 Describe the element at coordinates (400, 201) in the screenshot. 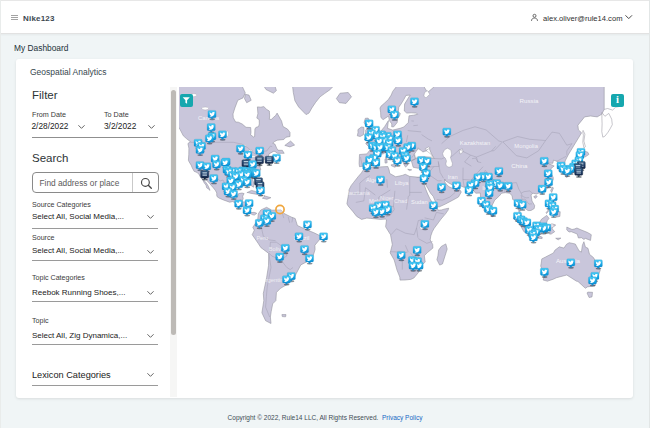

I see `svg-text: Chad` at that location.